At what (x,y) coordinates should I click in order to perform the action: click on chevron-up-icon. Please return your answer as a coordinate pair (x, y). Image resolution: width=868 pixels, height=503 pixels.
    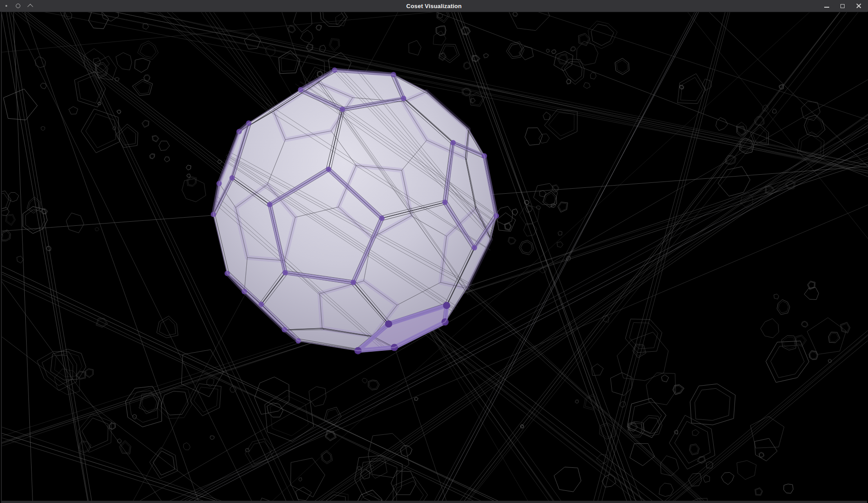
    Looking at the image, I should click on (31, 6).